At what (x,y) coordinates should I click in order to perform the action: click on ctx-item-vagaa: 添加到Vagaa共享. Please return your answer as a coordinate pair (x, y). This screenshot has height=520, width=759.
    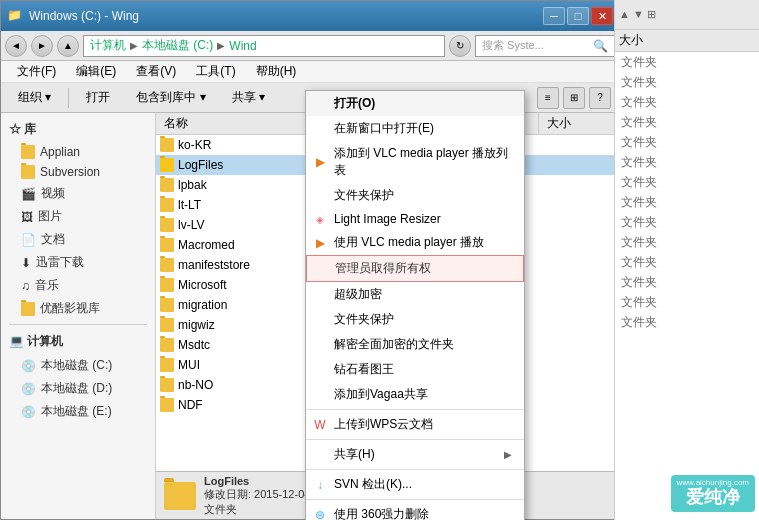
    Looking at the image, I should click on (415, 394).